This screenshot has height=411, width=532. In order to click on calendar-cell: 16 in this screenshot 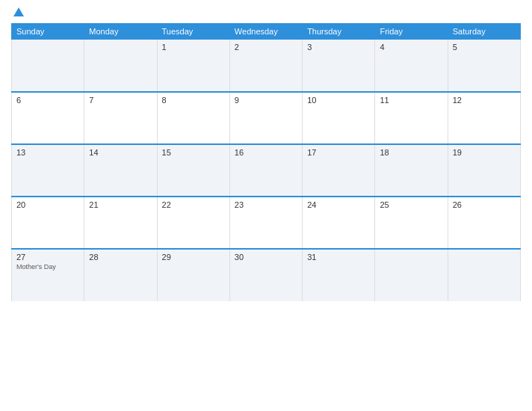, I will do `click(266, 170)`.